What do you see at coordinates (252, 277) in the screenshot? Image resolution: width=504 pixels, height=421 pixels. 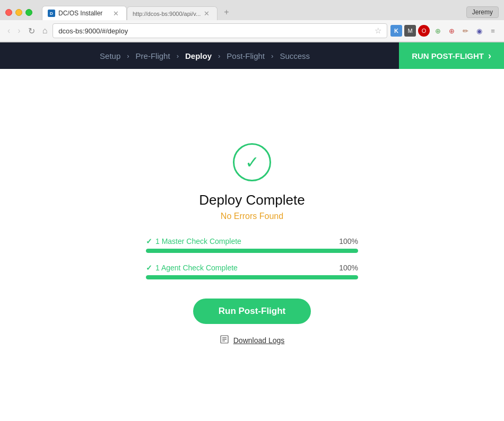 I see `agent-progress-bar-bg` at bounding box center [252, 277].